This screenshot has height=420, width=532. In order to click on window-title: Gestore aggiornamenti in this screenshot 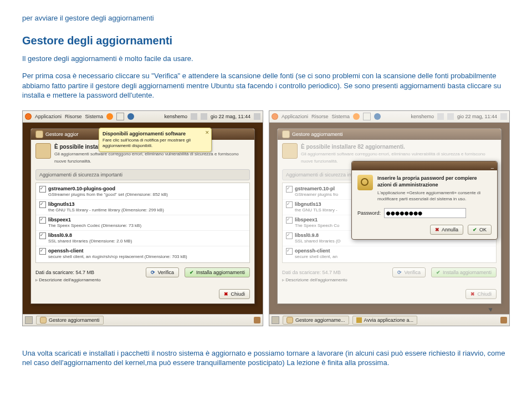, I will do `click(318, 134)`.